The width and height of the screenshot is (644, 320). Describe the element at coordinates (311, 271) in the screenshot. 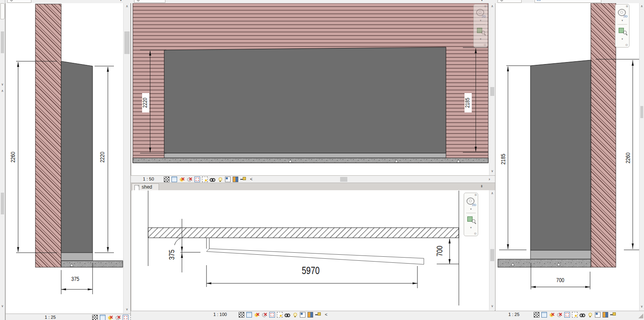

I see `dim-label-5970: 5970` at that location.